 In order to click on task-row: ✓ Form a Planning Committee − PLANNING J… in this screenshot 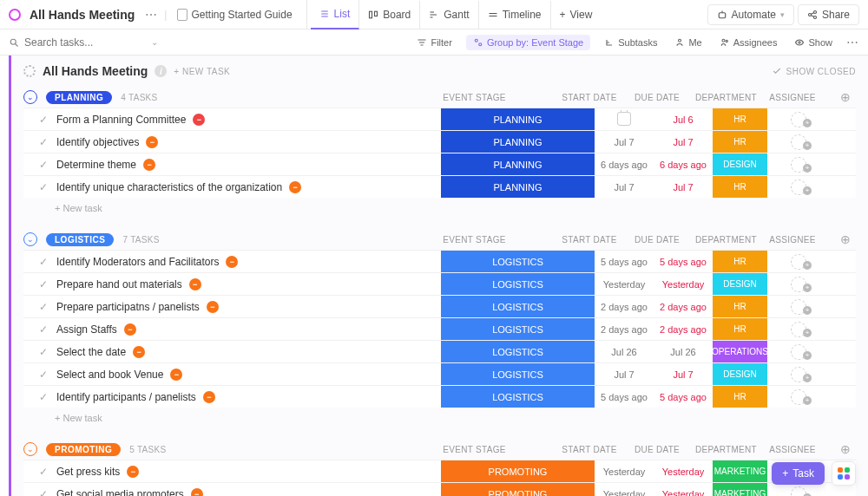, I will do `click(439, 119)`.